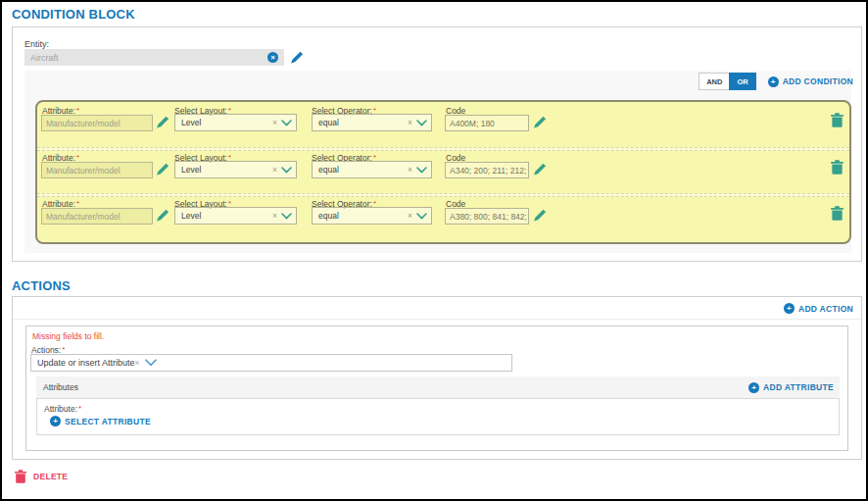 The width and height of the screenshot is (868, 501). Describe the element at coordinates (298, 57) in the screenshot. I see `edit-entity-icon` at that location.